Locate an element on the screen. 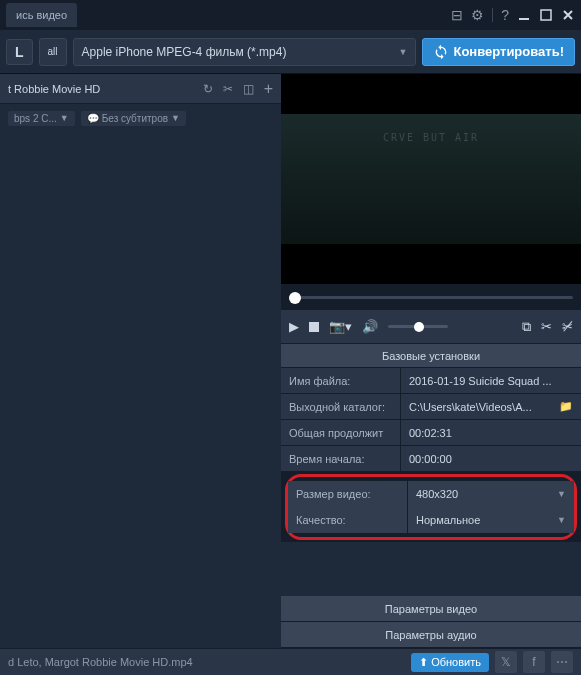  value-filename: 2016-01-19 Suicide Squad ... is located at coordinates (491, 380).